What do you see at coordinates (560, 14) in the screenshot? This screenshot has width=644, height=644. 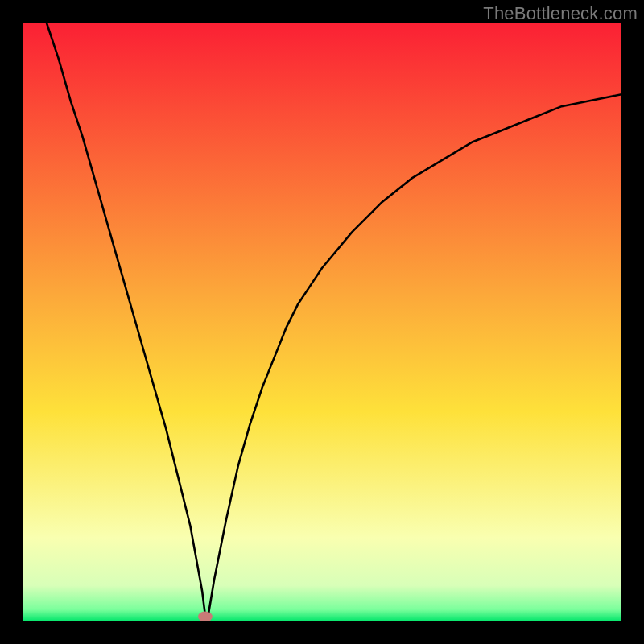 I see `watermark-text: TheBottleneck.com` at bounding box center [560, 14].